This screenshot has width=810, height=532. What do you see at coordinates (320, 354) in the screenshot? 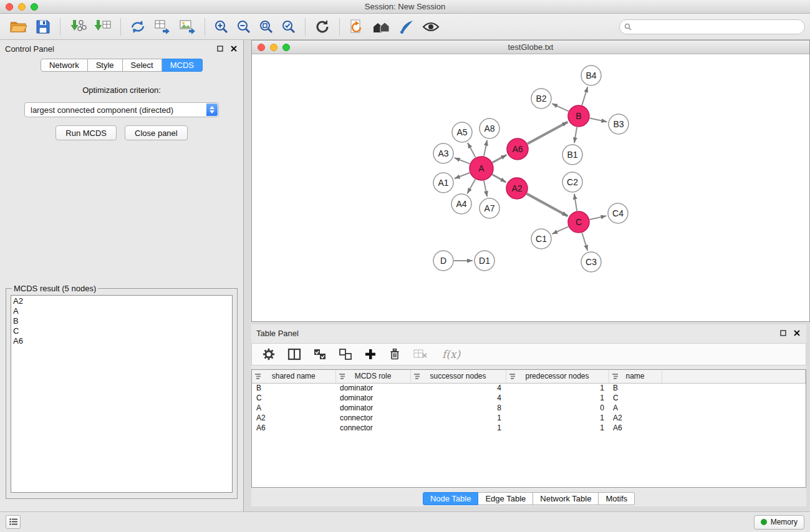
I see `select-all-button` at bounding box center [320, 354].